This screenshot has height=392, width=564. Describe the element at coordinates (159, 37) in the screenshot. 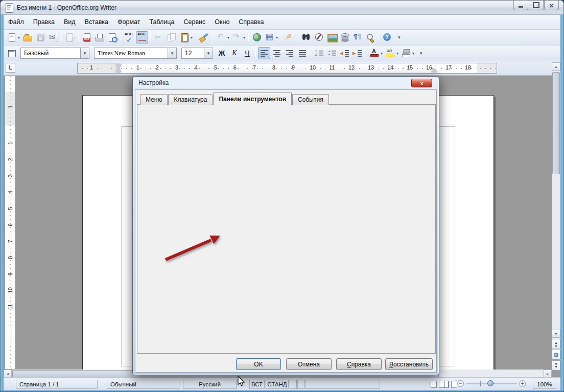

I see `cut-button` at that location.